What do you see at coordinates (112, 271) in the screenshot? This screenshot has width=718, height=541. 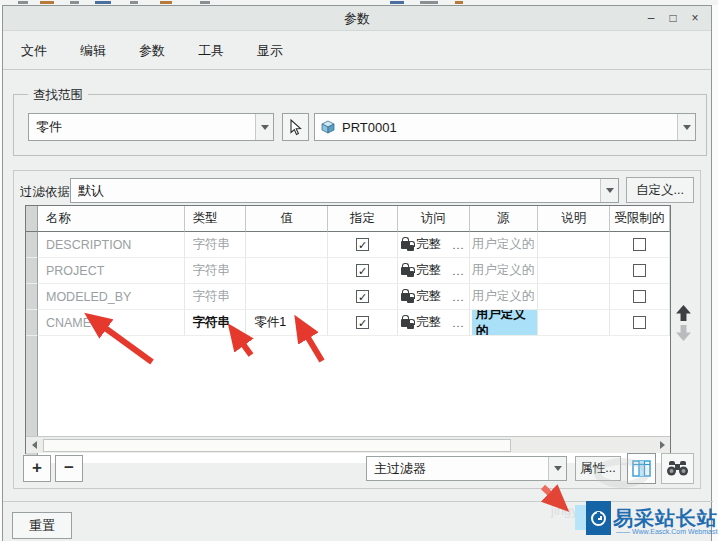 I see `param-name: PROJECT` at bounding box center [112, 271].